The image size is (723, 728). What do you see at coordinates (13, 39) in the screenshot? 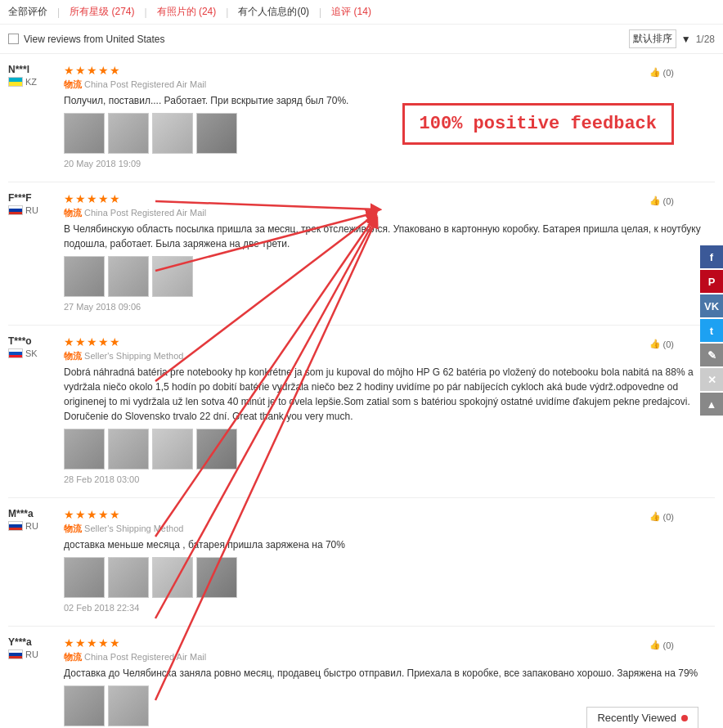
I see `us-checkbox` at bounding box center [13, 39].